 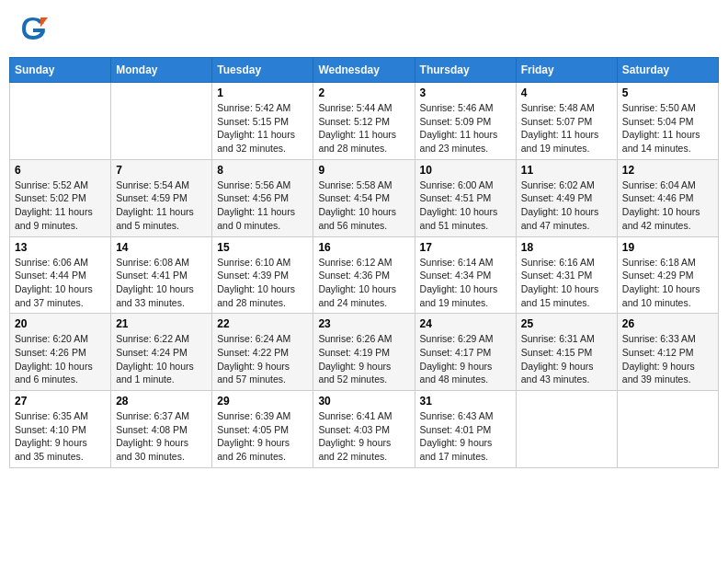 I want to click on day-info: Sunrise: 5:42 AMSunset: 5:15 PMDaylight:…, so click(x=263, y=129).